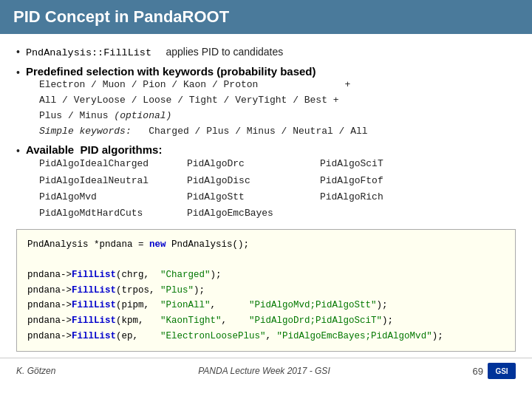 The height and width of the screenshot is (399, 532). Describe the element at coordinates (266, 245) in the screenshot. I see `code-line-1: PndAnalysis *pndana = new PndAnalysis();` at that location.